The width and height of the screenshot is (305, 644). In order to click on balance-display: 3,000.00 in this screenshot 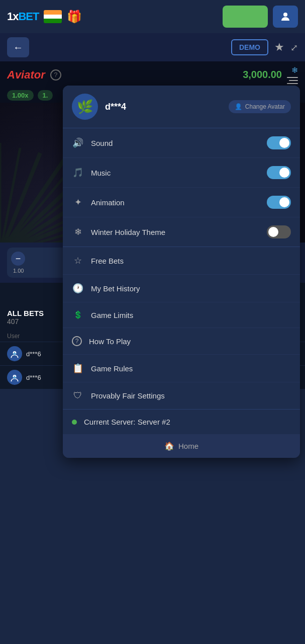, I will do `click(262, 74)`.